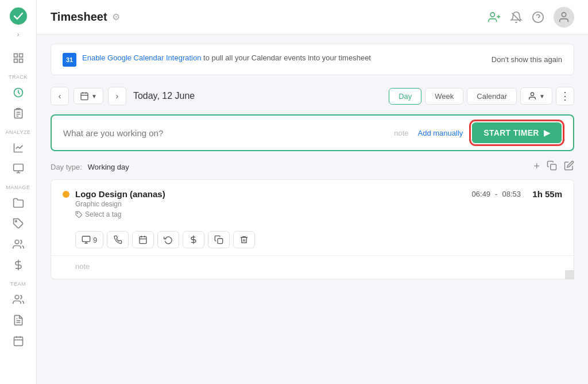  What do you see at coordinates (69, 60) in the screenshot?
I see `calendar-icon: 31` at bounding box center [69, 60].